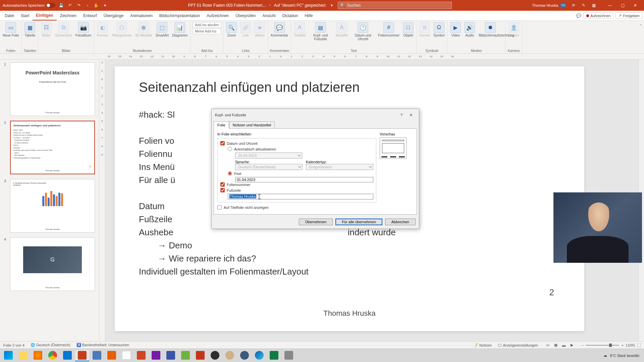 The height and width of the screenshot is (362, 644). I want to click on object-button: □Objekt, so click(408, 29).